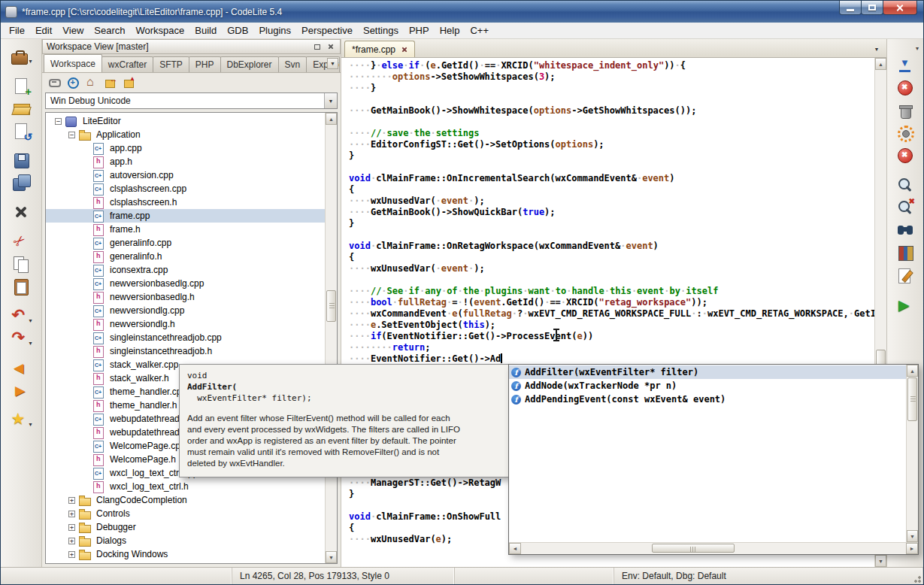 This screenshot has width=924, height=585. I want to click on tree-item-clangcodecompletion: +ClangCodeCompletion, so click(185, 500).